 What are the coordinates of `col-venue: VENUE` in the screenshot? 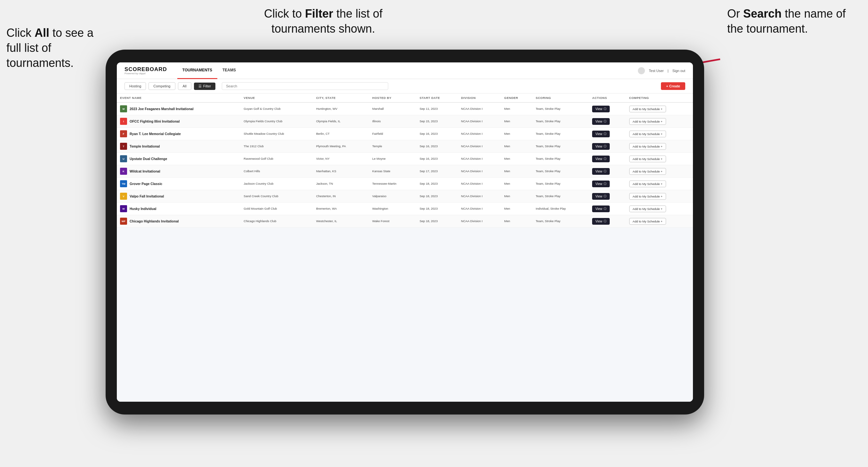 It's located at (276, 98).